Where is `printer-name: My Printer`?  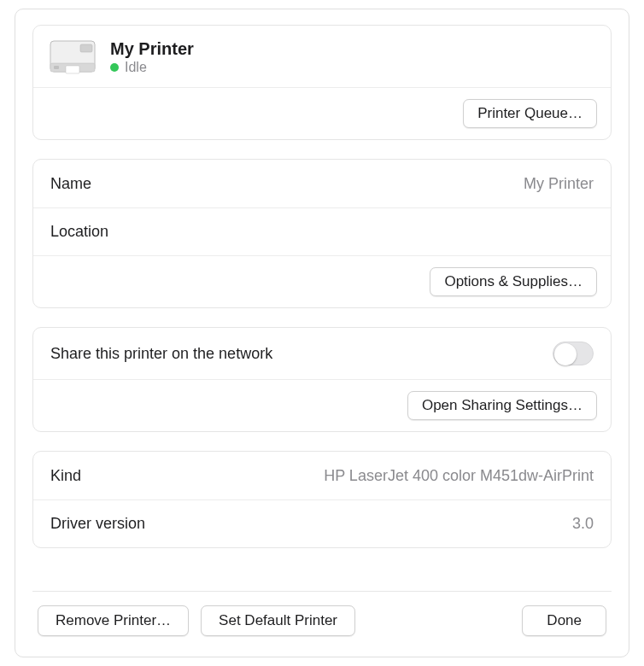
printer-name: My Printer is located at coordinates (152, 49).